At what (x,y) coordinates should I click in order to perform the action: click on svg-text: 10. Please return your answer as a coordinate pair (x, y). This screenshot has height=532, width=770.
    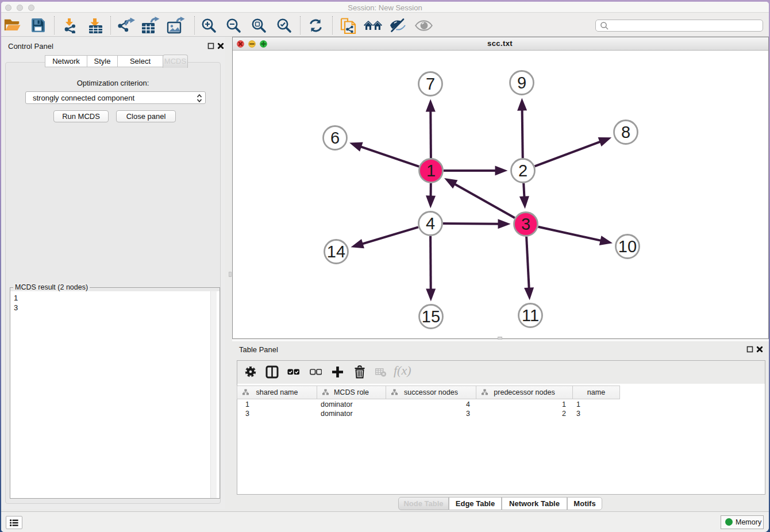
    Looking at the image, I should click on (627, 246).